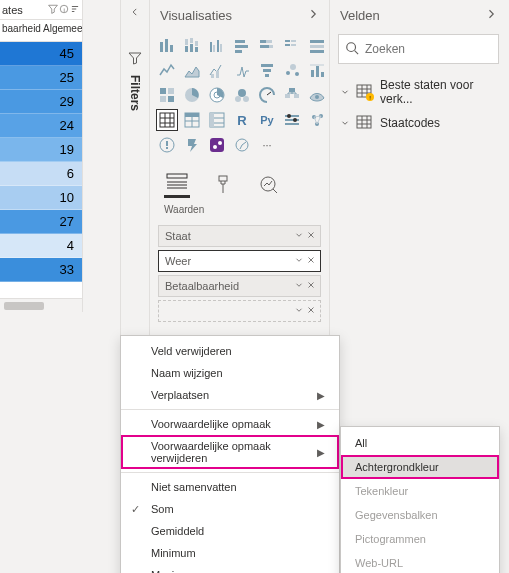  Describe the element at coordinates (41, 54) in the screenshot. I see `table-cell: 45` at that location.